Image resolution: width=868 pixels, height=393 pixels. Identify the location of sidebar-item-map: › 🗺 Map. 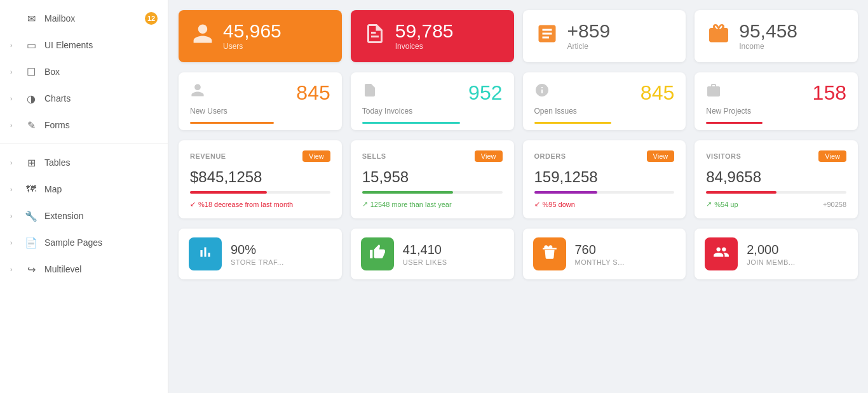
(84, 189).